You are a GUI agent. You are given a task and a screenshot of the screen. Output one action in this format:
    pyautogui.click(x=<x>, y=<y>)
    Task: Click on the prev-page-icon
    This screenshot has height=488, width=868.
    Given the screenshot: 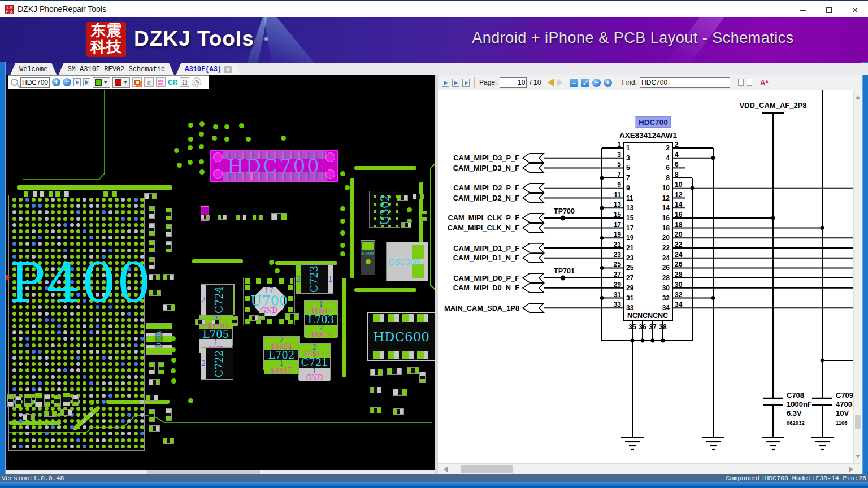 What is the action you would take?
    pyautogui.click(x=549, y=82)
    